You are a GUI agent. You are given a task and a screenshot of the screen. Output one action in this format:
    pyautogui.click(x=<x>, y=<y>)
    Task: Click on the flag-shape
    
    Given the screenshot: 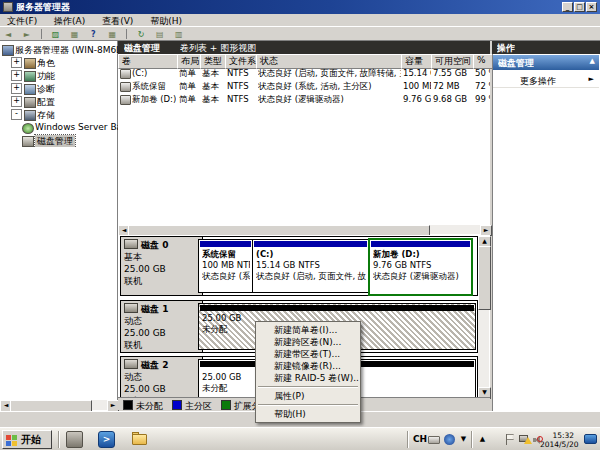 What is the action you would take?
    pyautogui.click(x=510, y=437)
    